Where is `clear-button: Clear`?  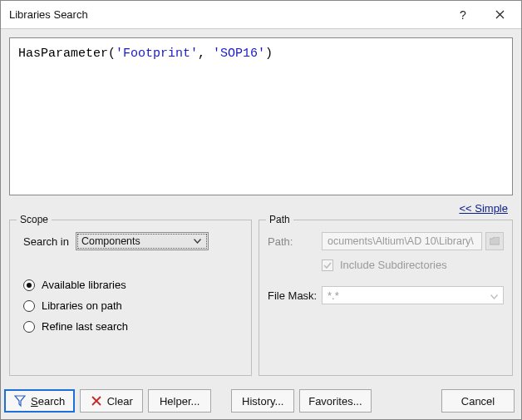 clear-button: Clear is located at coordinates (111, 401).